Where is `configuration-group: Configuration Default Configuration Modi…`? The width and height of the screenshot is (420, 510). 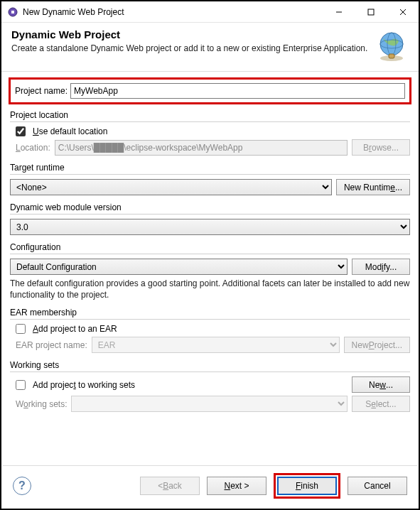 configuration-group: Configuration Default Configuration Modi… is located at coordinates (210, 271).